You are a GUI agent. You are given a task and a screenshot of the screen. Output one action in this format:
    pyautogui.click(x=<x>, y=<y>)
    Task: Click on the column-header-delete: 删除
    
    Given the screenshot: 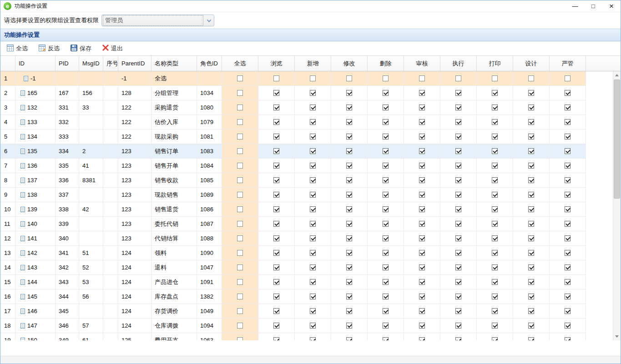 What is the action you would take?
    pyautogui.click(x=386, y=64)
    